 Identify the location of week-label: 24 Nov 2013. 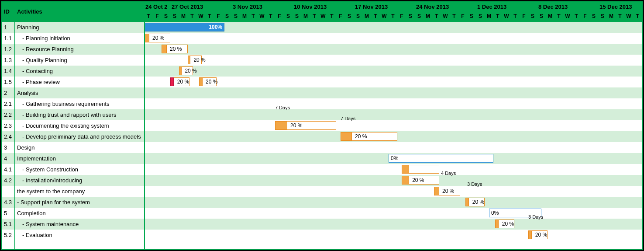
(432, 7).